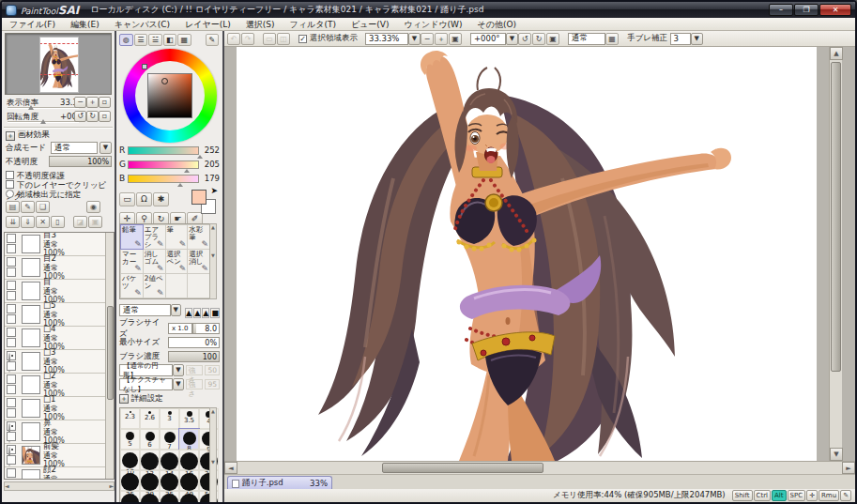  I want to click on brush-size-2.6: 2.6, so click(150, 419).